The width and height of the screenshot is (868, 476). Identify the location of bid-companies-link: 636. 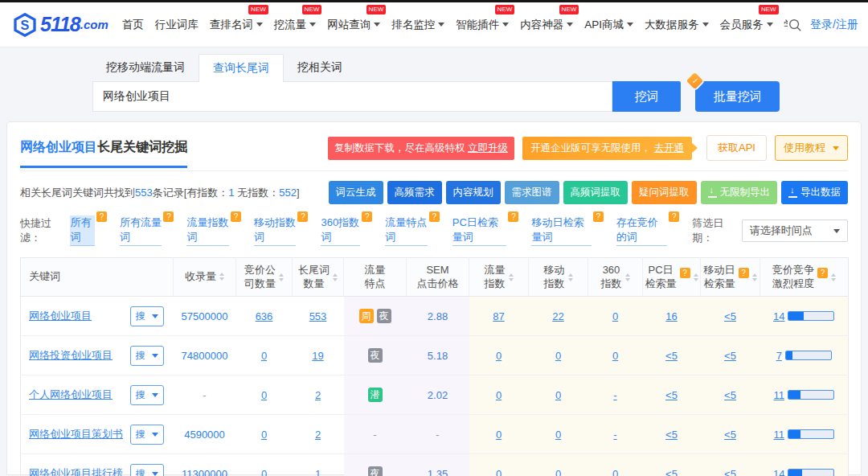
(264, 317).